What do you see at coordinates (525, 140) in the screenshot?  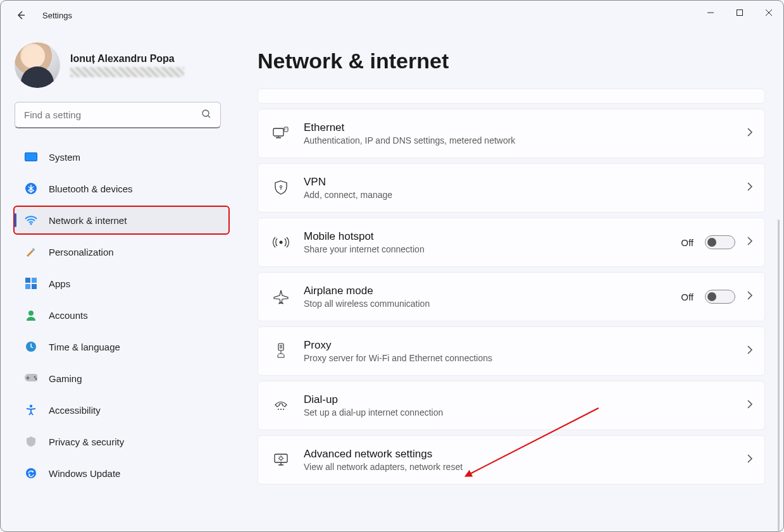 I see `card-subtitle: Authentication, IP and DNS settings, met…` at bounding box center [525, 140].